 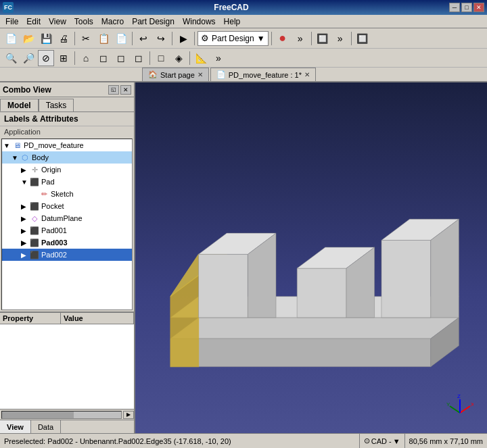 I want to click on menu-file: File, so click(x=12, y=22).